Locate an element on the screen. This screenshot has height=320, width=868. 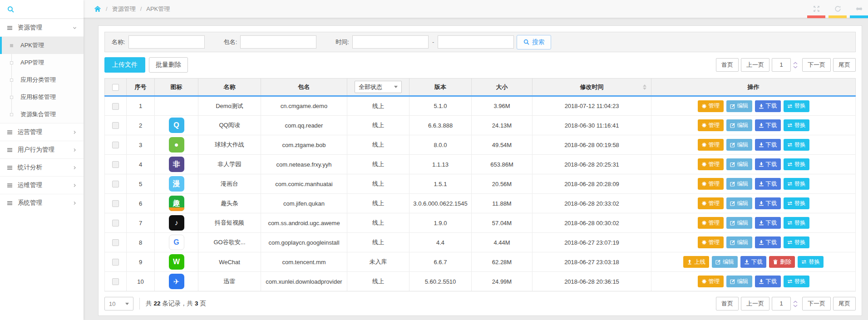
select-all-checkbox is located at coordinates (115, 87).